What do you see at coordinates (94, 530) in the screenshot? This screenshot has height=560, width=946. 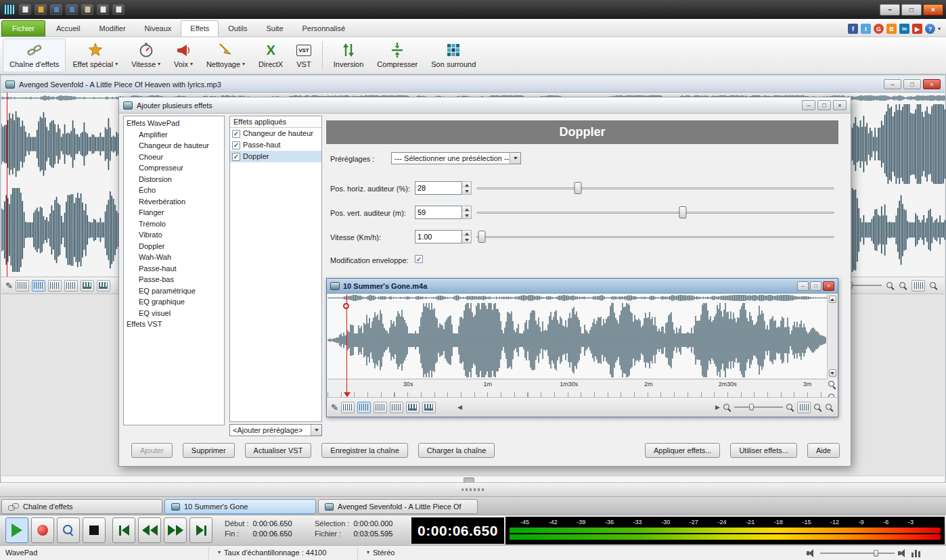 I see `stop-button` at bounding box center [94, 530].